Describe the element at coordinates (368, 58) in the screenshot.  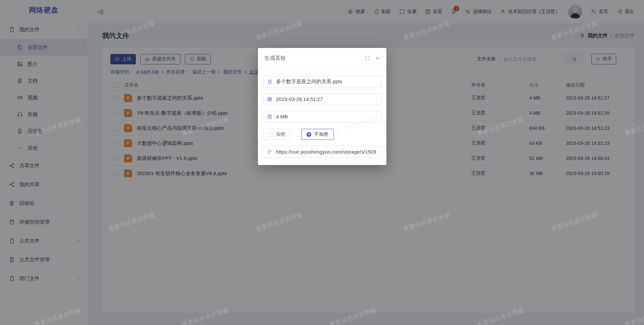
I see `modal-fullscreen-icon` at that location.